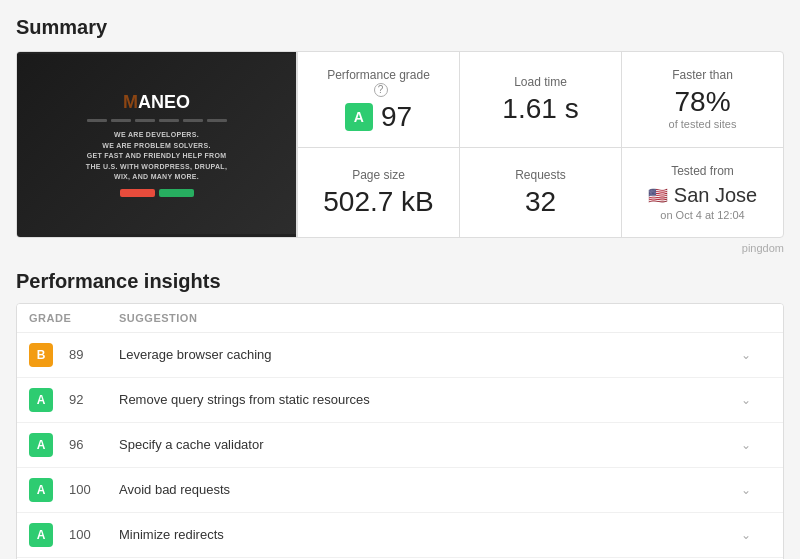 The image size is (800, 559). What do you see at coordinates (540, 202) in the screenshot?
I see `requests-value: 32` at bounding box center [540, 202].